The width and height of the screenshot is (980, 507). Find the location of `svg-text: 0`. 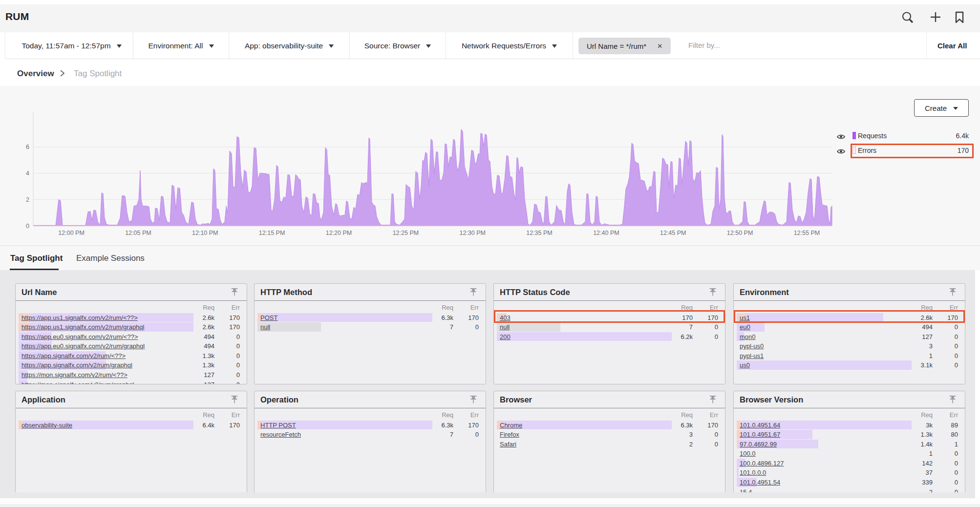

svg-text: 0 is located at coordinates (27, 226).